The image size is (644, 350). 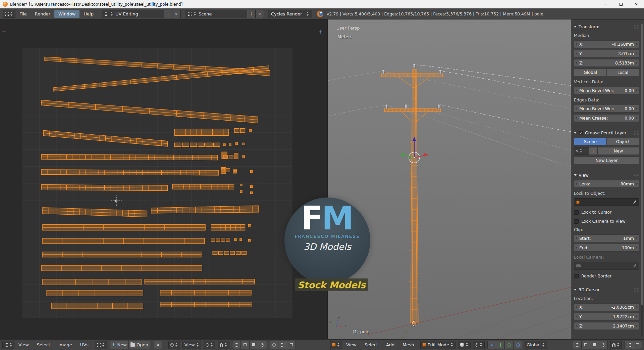 I want to click on lock-to-cursor-row: Lock to Cursor, so click(x=606, y=212).